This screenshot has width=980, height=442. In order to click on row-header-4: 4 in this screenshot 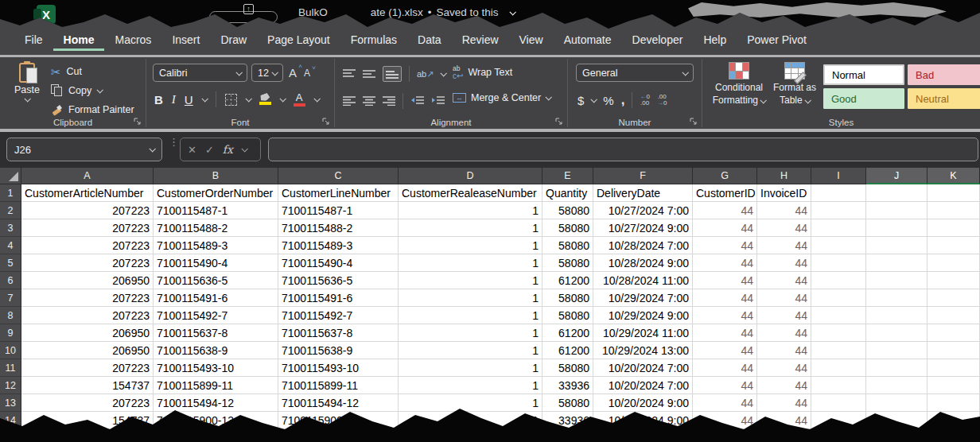, I will do `click(11, 246)`.